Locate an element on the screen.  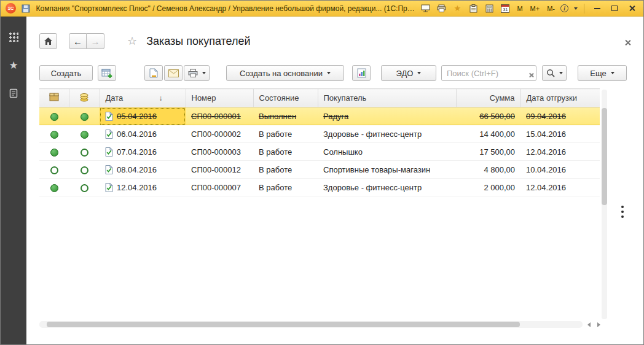
create-copy-button is located at coordinates (154, 73).